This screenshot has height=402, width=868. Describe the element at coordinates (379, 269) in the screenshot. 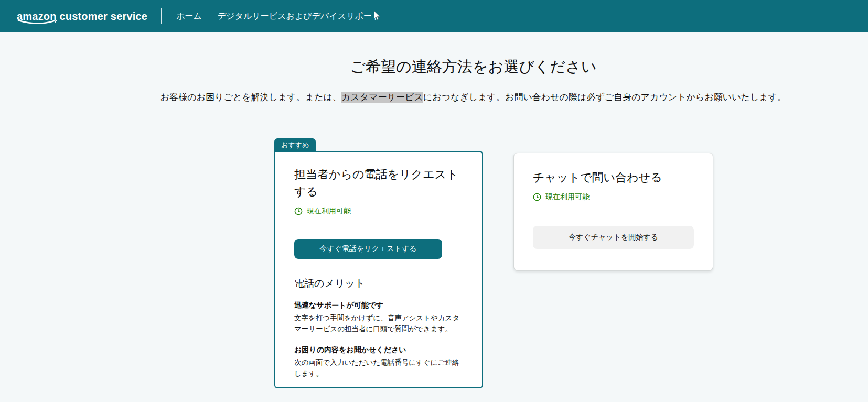

I see `phone-card: 担当者からの電話をリクエストする 現在利用可能 今すぐ電話をリクエストする 電話…` at that location.